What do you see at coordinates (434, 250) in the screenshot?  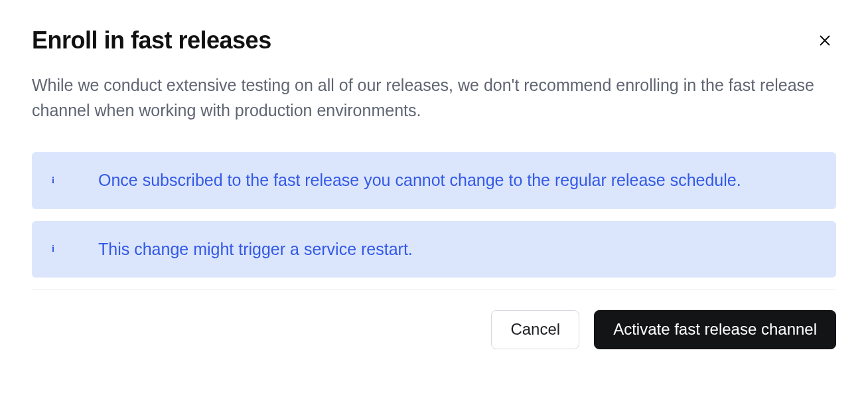 I see `info-banner: i This change might trigger a service re…` at bounding box center [434, 250].